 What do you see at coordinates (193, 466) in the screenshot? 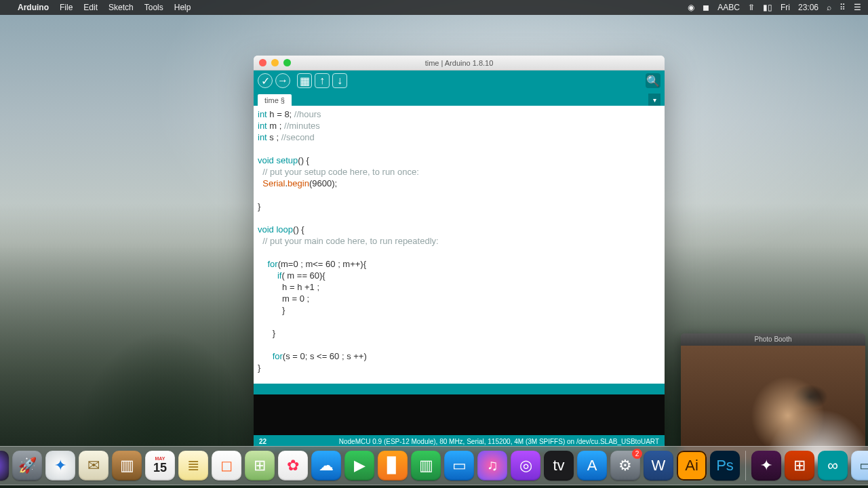
I see `dock-app-notes: ≣` at bounding box center [193, 466].